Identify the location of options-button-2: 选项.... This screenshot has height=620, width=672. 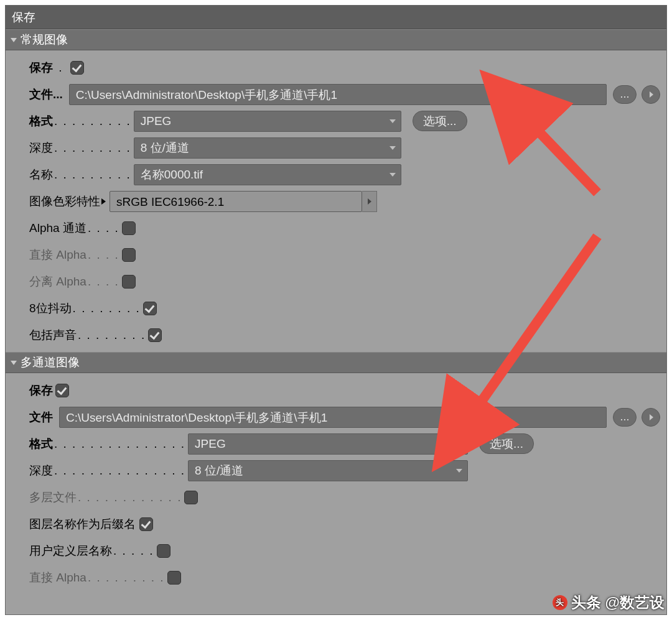
(506, 444).